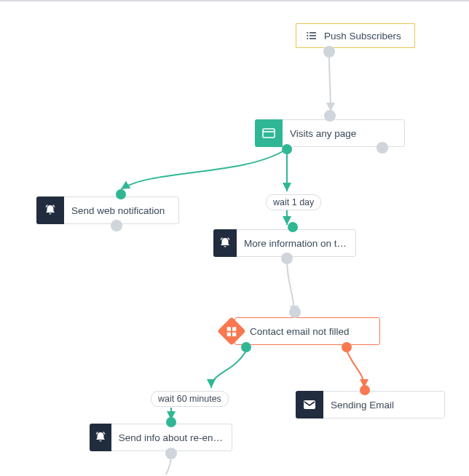 Image resolution: width=469 pixels, height=476 pixels. What do you see at coordinates (161, 437) in the screenshot?
I see `node-send-reengage: Send info about re-en…` at bounding box center [161, 437].